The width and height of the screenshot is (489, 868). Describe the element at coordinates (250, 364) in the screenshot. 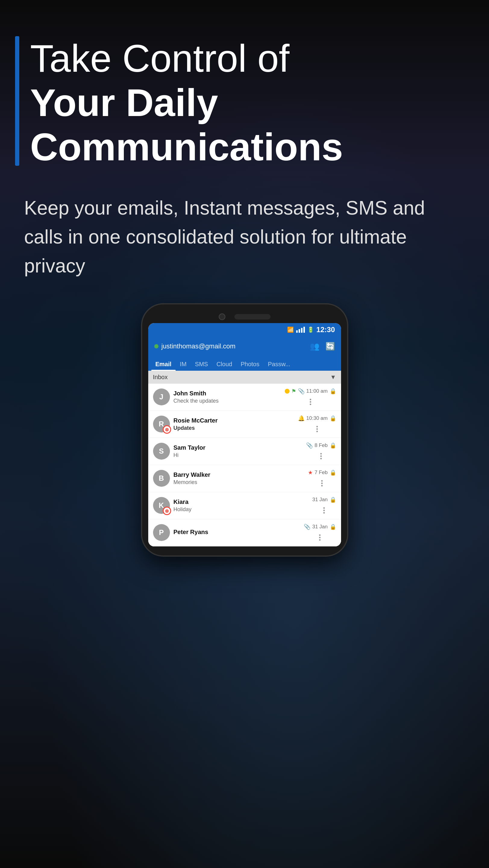

I see `tab-photos: Photos` at that location.